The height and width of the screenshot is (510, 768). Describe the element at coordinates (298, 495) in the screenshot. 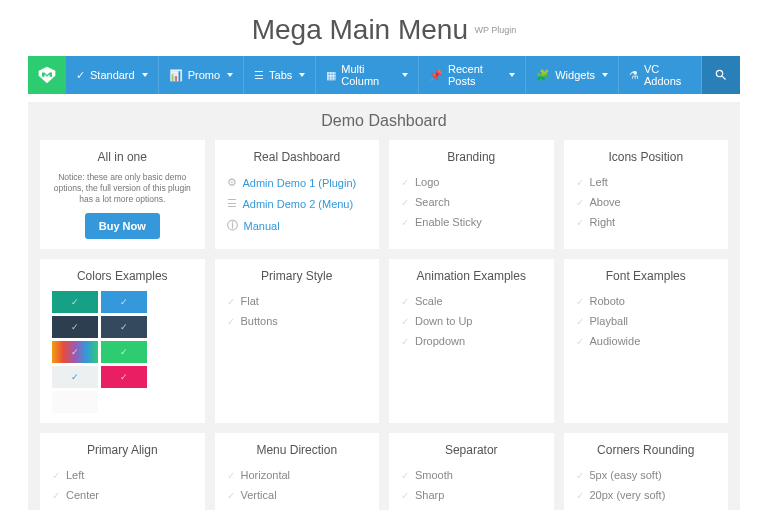

I see `option-vertical: ✓Vertical` at that location.